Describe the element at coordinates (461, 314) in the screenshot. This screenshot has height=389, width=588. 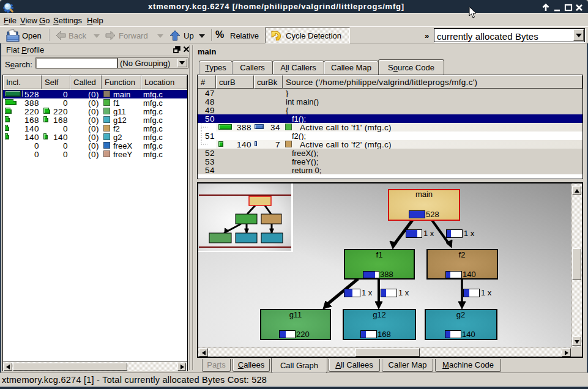
I see `svg-text: g2` at that location.